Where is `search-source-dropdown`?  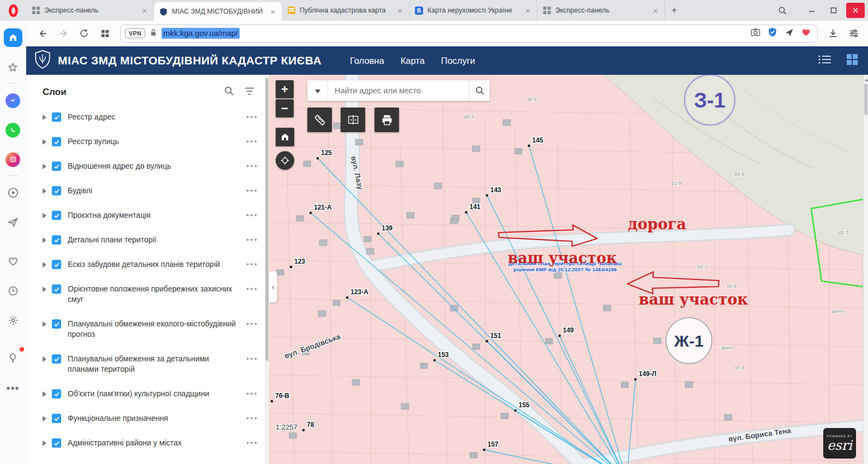 search-source-dropdown is located at coordinates (318, 91).